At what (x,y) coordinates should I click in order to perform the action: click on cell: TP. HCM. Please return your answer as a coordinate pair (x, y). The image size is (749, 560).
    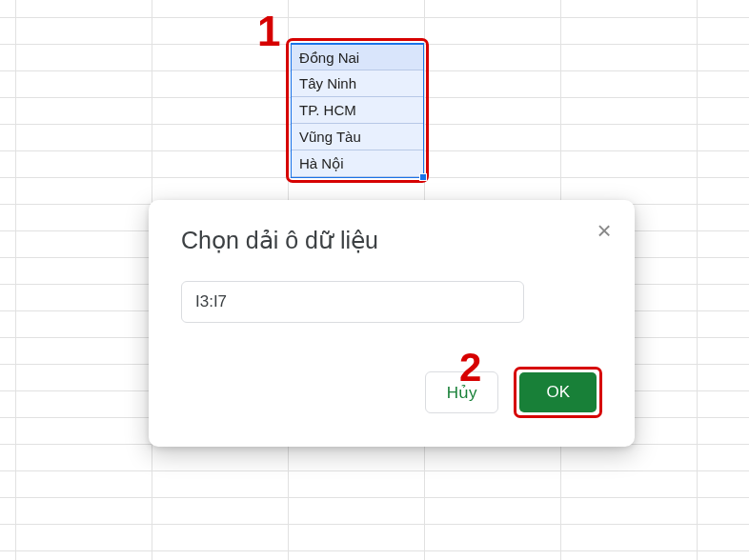
    Looking at the image, I should click on (357, 110).